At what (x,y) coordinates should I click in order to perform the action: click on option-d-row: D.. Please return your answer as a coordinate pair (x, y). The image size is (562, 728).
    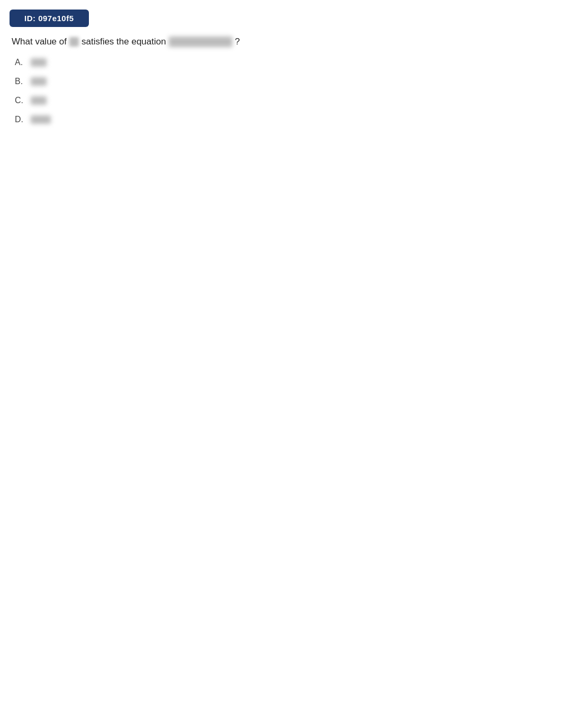
    Looking at the image, I should click on (288, 120).